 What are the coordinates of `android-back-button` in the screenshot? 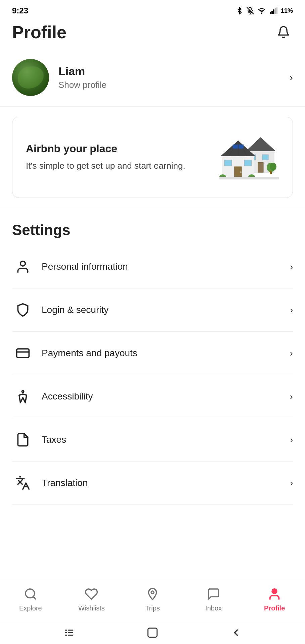 It's located at (236, 633).